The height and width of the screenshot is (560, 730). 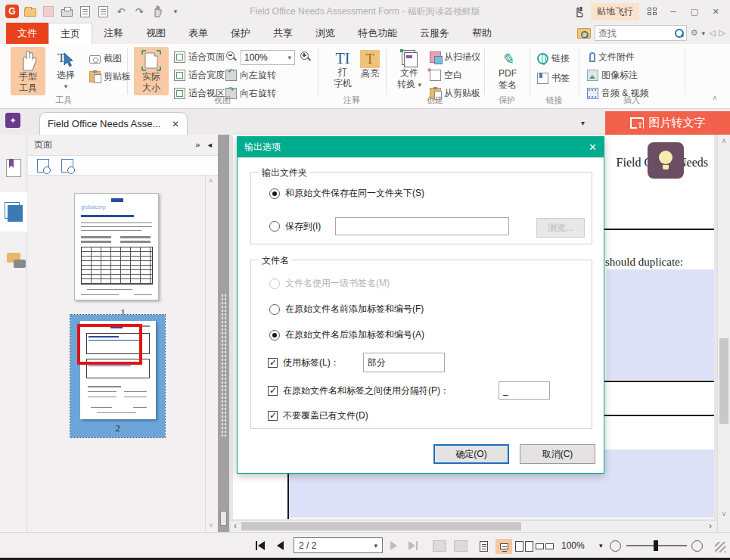 What do you see at coordinates (381, 527) in the screenshot?
I see `horizontal-scroll-thumb` at bounding box center [381, 527].